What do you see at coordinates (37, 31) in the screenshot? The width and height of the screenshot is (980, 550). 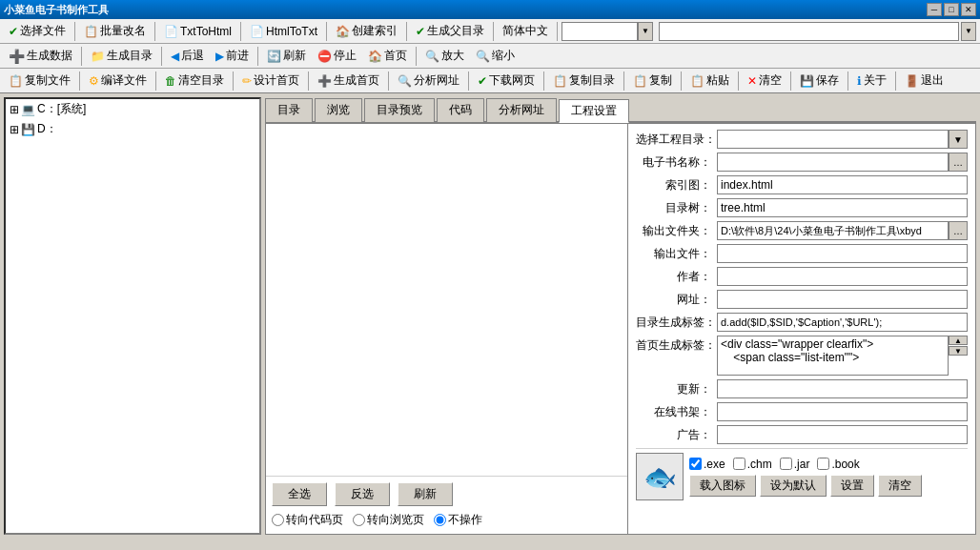 I see `toolbar-select-file: ✔选择文件` at bounding box center [37, 31].